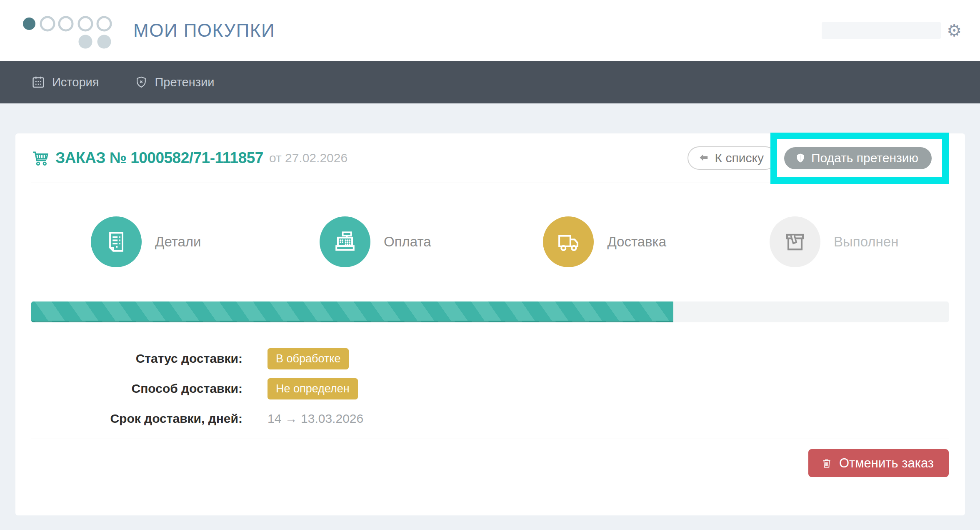 The height and width of the screenshot is (530, 980). I want to click on step-details: Детали, so click(146, 242).